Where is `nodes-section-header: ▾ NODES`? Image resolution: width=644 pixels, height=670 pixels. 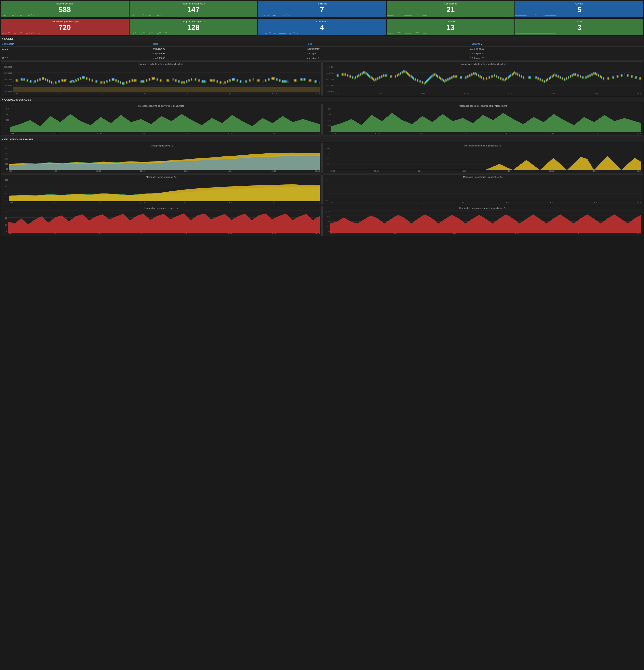 nodes-section-header: ▾ NODES is located at coordinates (322, 39).